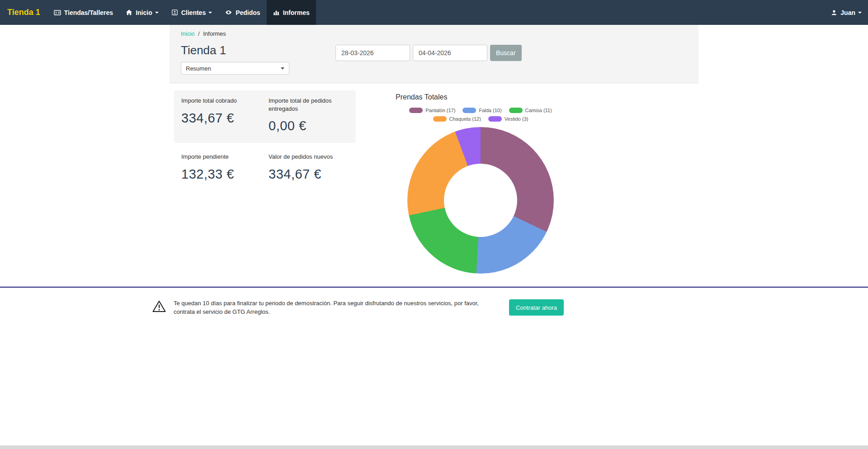 Image resolution: width=868 pixels, height=449 pixels. Describe the element at coordinates (490, 110) in the screenshot. I see `legend-label: Falda (10)` at that location.